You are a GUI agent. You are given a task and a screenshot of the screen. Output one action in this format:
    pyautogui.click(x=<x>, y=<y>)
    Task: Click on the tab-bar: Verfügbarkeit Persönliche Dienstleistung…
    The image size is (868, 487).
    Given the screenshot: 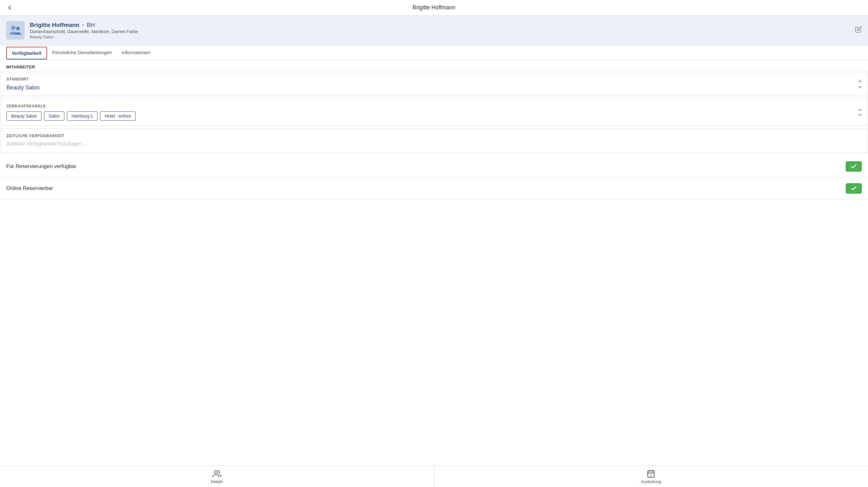 What is the action you would take?
    pyautogui.click(x=434, y=53)
    